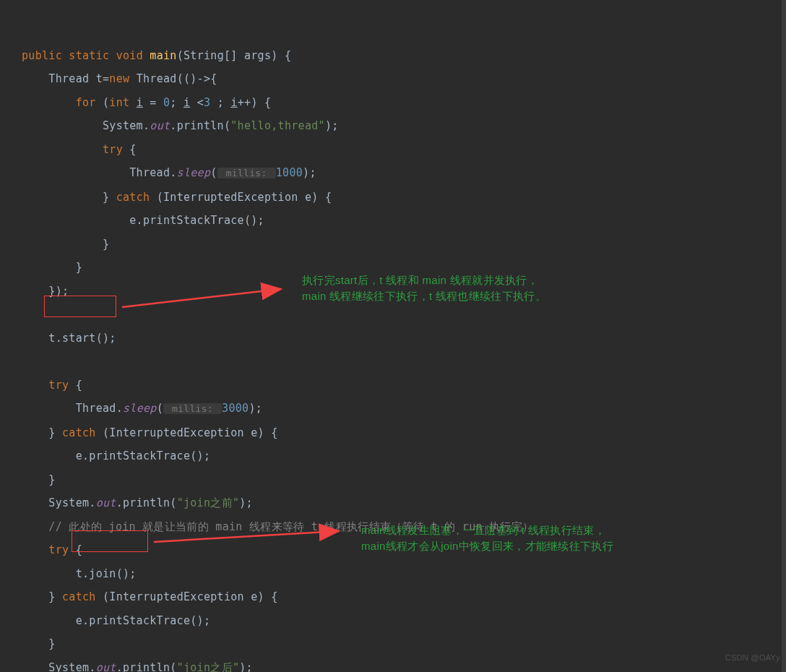  Describe the element at coordinates (753, 658) in the screenshot. I see `watermark: CSDN @OAYy` at that location.